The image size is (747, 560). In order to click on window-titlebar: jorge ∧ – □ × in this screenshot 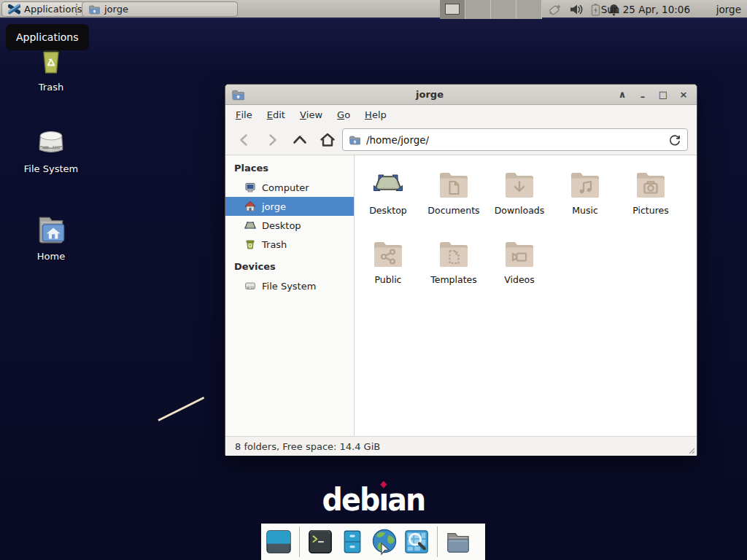, I will do `click(461, 95)`.